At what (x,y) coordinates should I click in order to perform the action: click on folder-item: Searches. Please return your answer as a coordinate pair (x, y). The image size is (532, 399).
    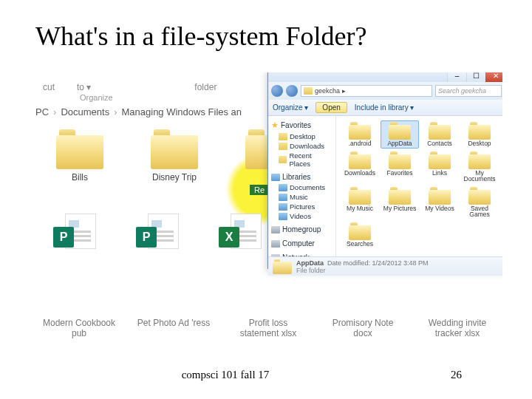
    Looking at the image, I should click on (360, 235).